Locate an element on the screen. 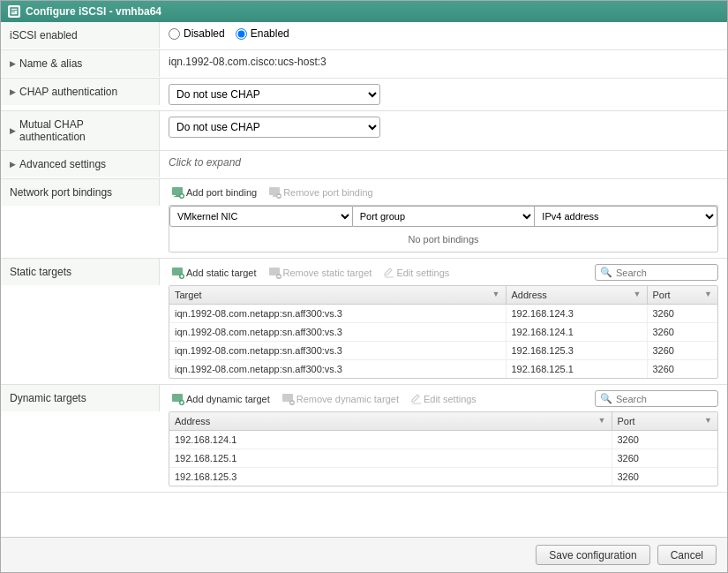 The height and width of the screenshot is (573, 728). add-port-binding-label: Add port binding is located at coordinates (221, 192).